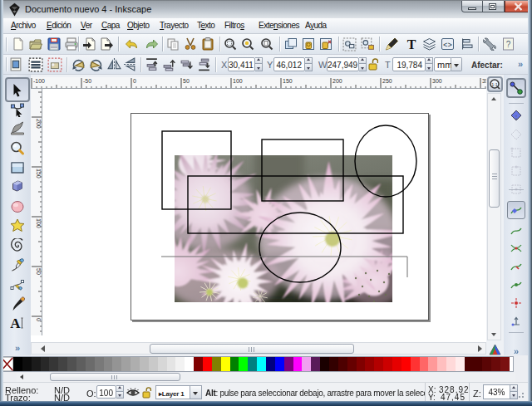 This screenshot has height=406, width=532. What do you see at coordinates (238, 81) in the screenshot?
I see `svg-text: 100` at bounding box center [238, 81].